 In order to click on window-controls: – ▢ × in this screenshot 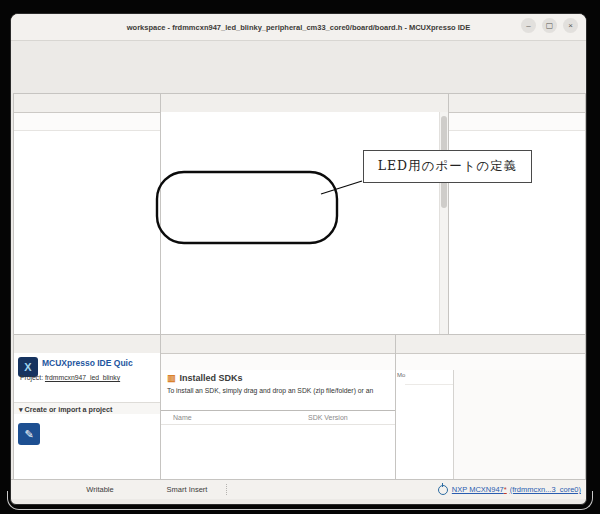, I will do `click(550, 26)`.